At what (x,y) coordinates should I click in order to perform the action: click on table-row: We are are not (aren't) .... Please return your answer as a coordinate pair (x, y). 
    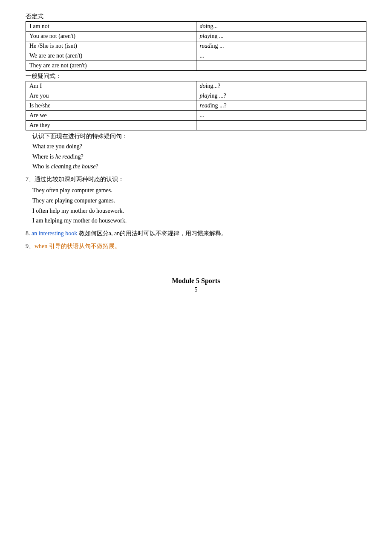
    Looking at the image, I should click on (196, 56).